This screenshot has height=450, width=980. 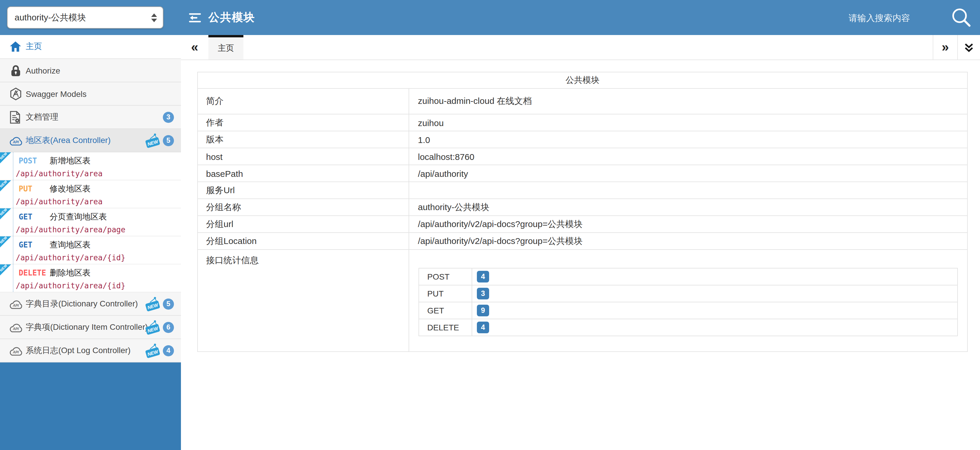 What do you see at coordinates (91, 278) in the screenshot?
I see `api-operation-delete-area-id: NEW DELETE 删除地区表 /api/authority/area/{id…` at bounding box center [91, 278].